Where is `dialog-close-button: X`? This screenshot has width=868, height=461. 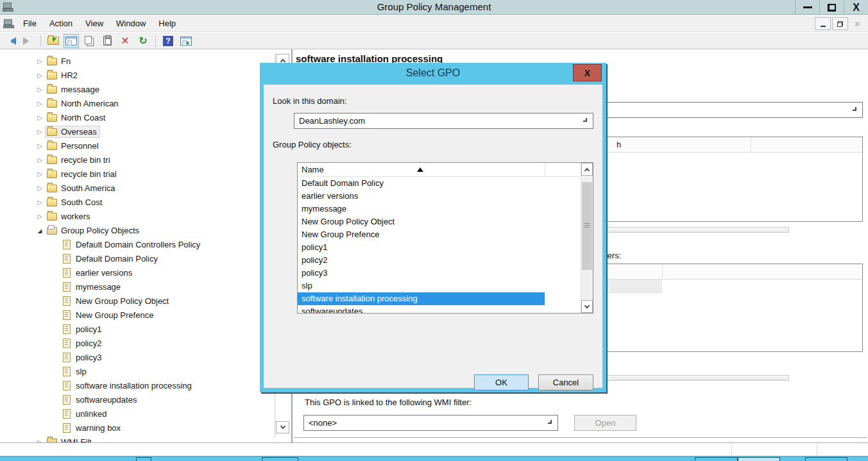
dialog-close-button: X is located at coordinates (588, 73).